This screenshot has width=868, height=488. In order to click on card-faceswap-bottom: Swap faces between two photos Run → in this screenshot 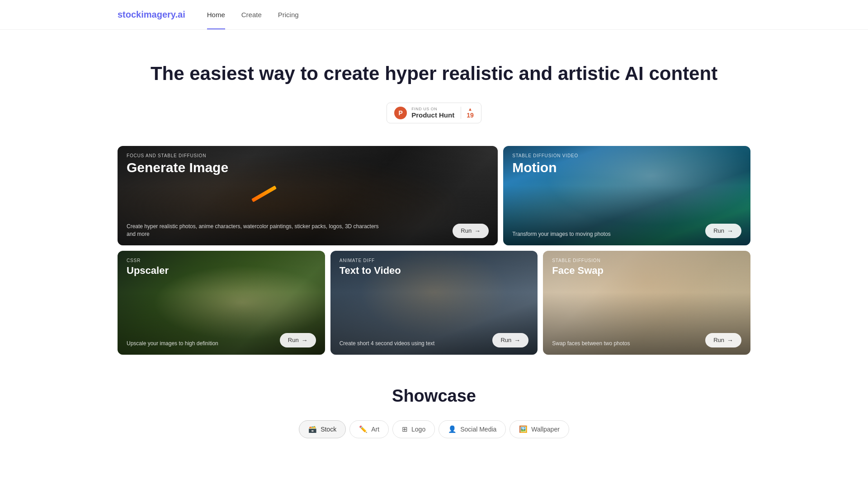, I will do `click(646, 340)`.